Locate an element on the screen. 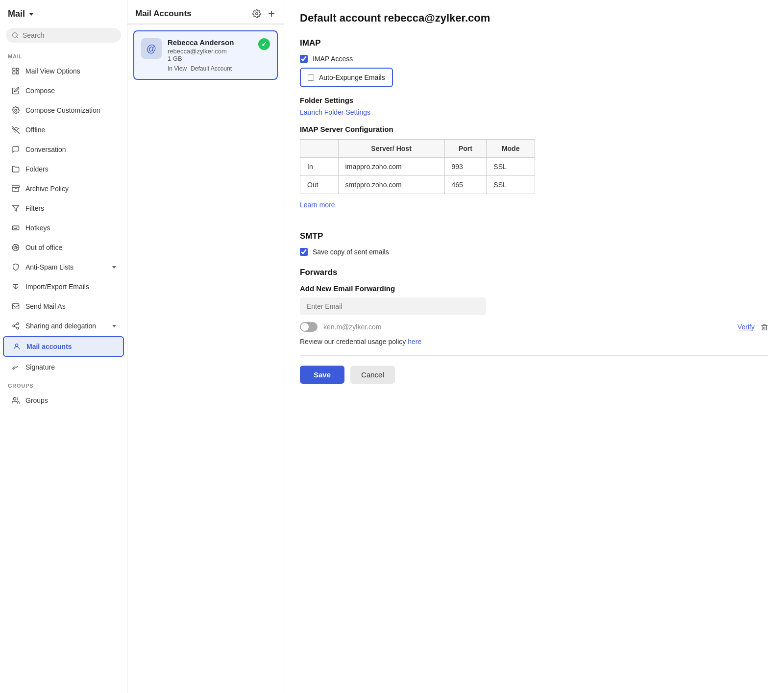  add-account-button is located at coordinates (271, 14).